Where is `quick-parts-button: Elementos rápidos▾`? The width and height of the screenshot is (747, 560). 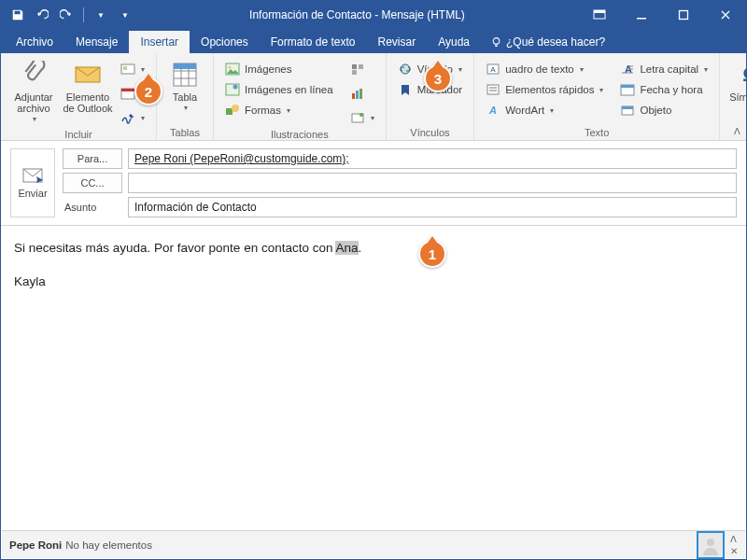 quick-parts-button: Elementos rápidos▾ is located at coordinates (544, 90).